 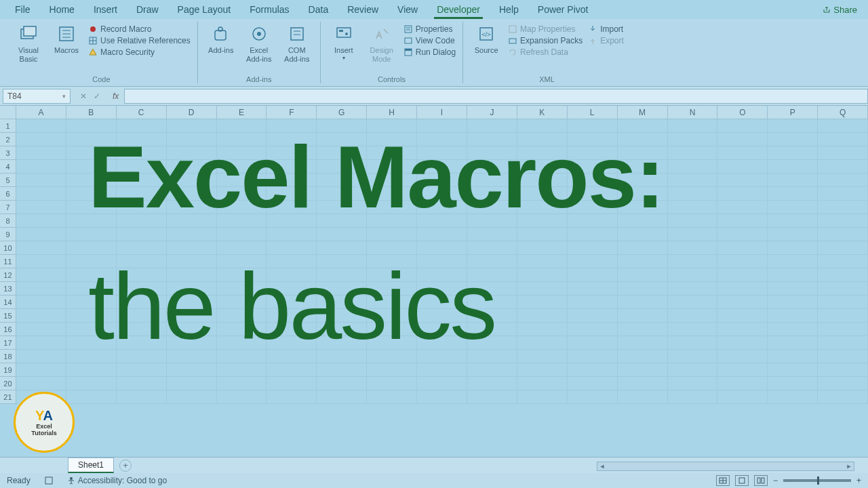 What do you see at coordinates (140, 52) in the screenshot?
I see `macro-security-button: Macro Security` at bounding box center [140, 52].